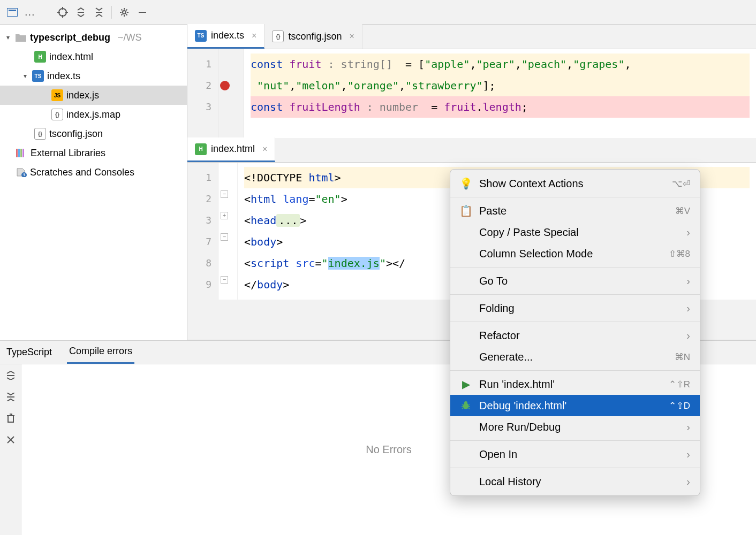  I want to click on menu-show-context-actions: 💡Show Context Actions ⌥⏎, so click(575, 184).